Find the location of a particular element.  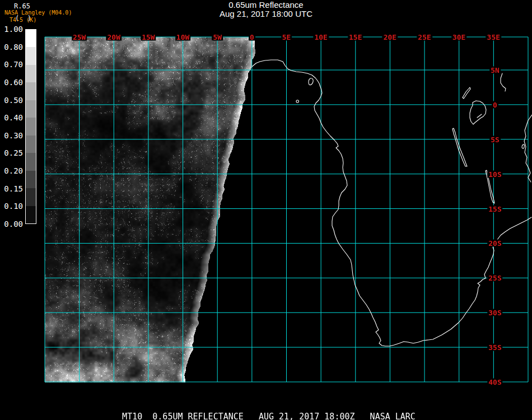

lon-label: 25E is located at coordinates (424, 37).